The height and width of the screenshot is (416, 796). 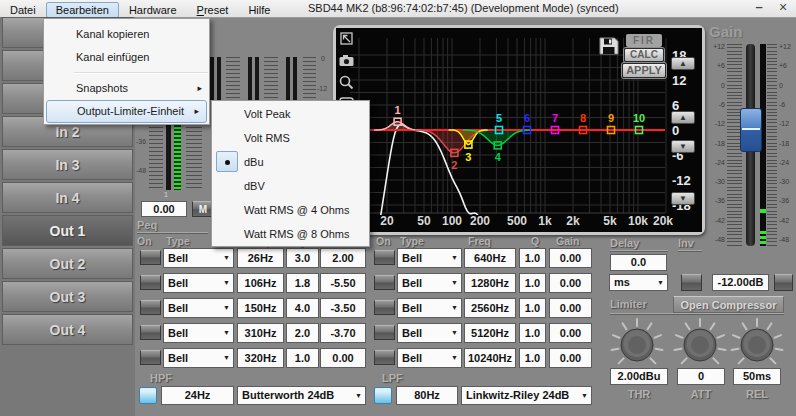 What do you see at coordinates (150, 308) in the screenshot?
I see `peq-left-row3-on-button` at bounding box center [150, 308].